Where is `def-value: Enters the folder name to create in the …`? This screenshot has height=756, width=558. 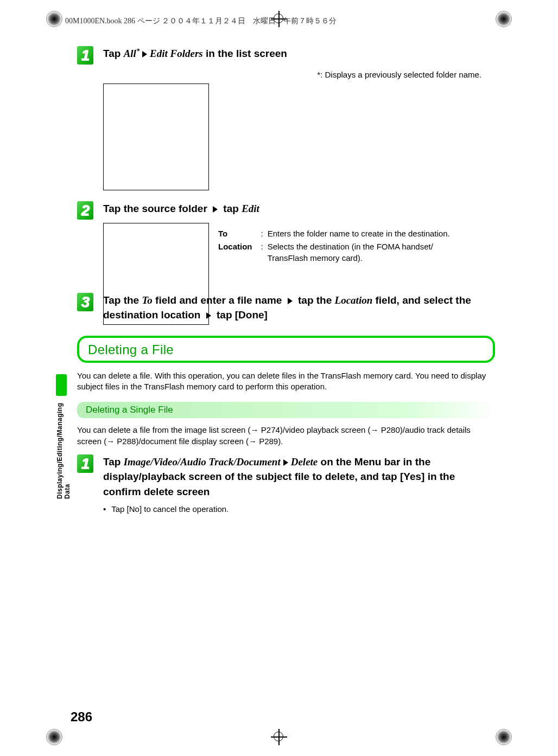
def-value: Enters the folder name to create in the … is located at coordinates (359, 234).